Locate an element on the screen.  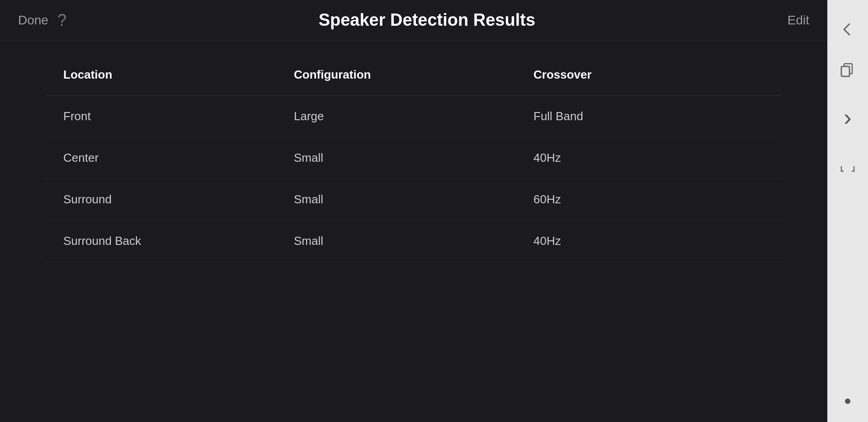
next-button: › is located at coordinates (848, 117).